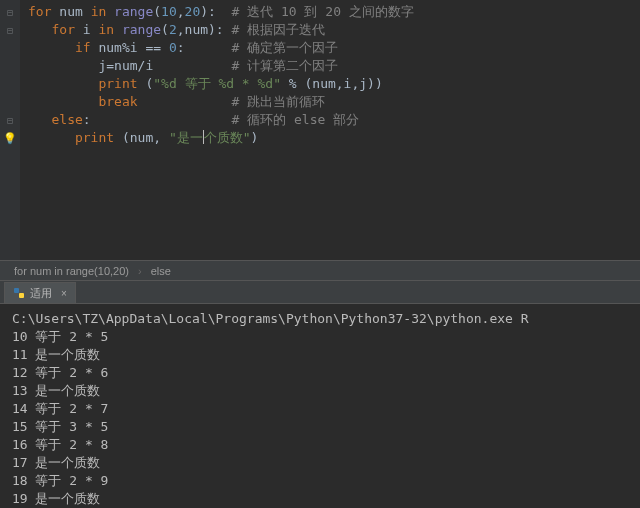 The image size is (640, 508). What do you see at coordinates (161, 271) in the screenshot?
I see `breadcrumb-item: else` at bounding box center [161, 271].